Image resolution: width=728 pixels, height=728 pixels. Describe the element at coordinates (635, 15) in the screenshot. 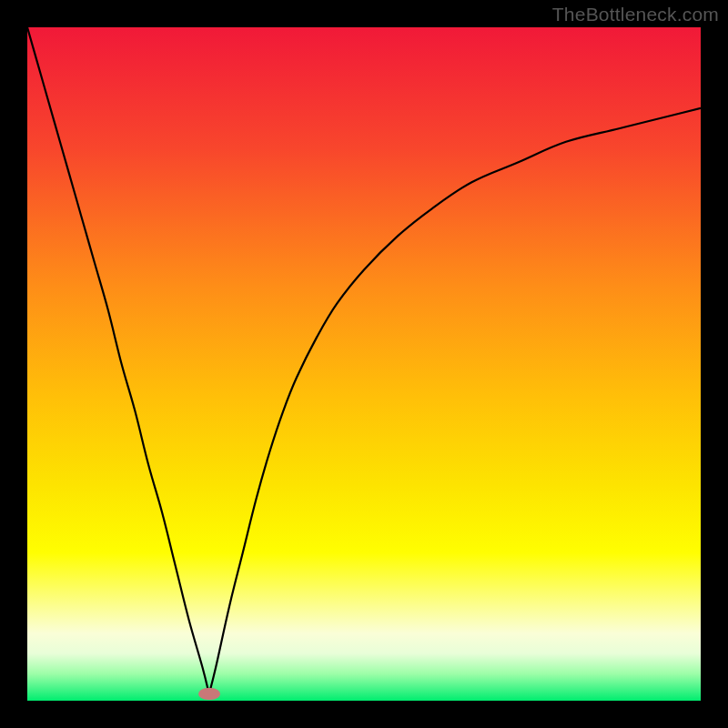

I see `watermark-text: TheBottleneck.com` at that location.